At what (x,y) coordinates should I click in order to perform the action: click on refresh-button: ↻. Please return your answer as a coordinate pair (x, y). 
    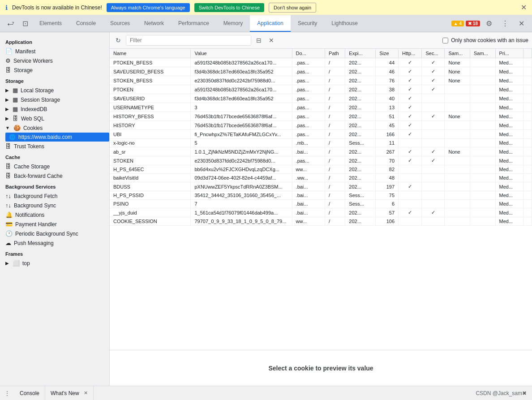
    Looking at the image, I should click on (118, 40).